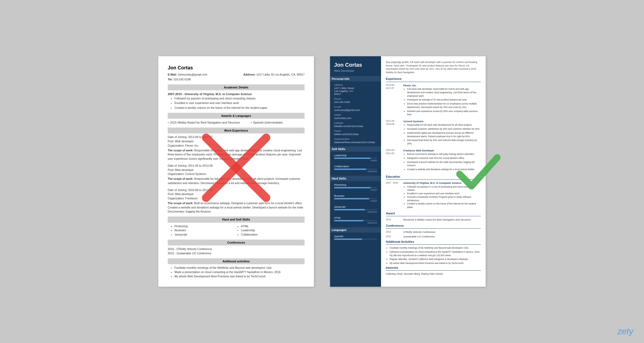 The height and width of the screenshot is (343, 644). Describe the element at coordinates (236, 80) in the screenshot. I see `left-tel-row: Tel: 310-242-0196` at that location.